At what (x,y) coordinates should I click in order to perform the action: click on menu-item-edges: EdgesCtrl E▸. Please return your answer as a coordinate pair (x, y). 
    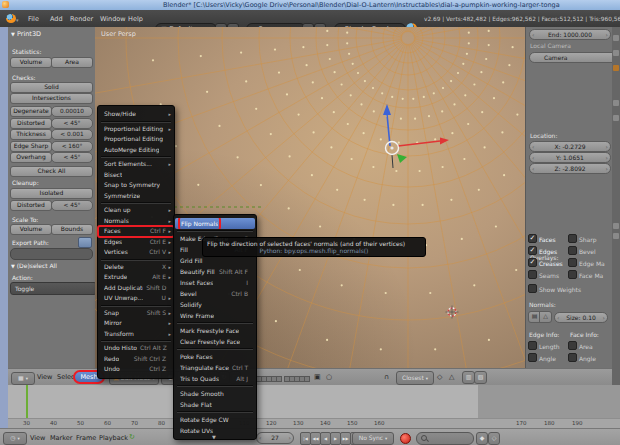
    Looking at the image, I should click on (136, 242).